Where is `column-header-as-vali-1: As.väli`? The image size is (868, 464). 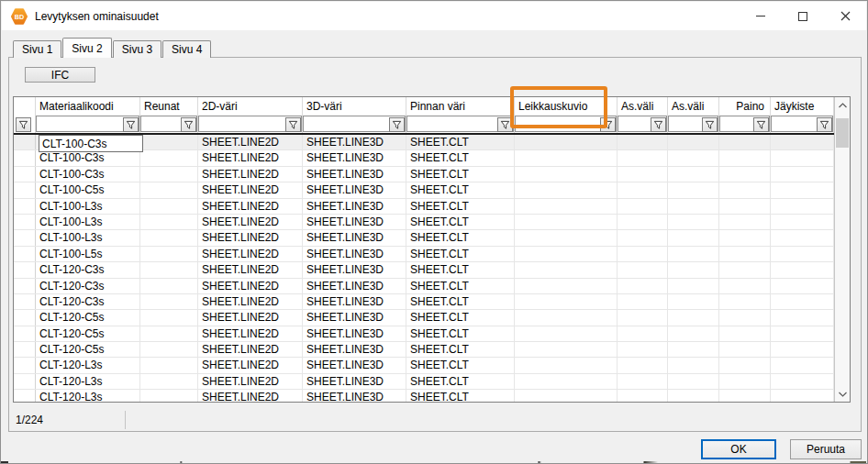
column-header-as-vali-1: As.väli is located at coordinates (642, 106).